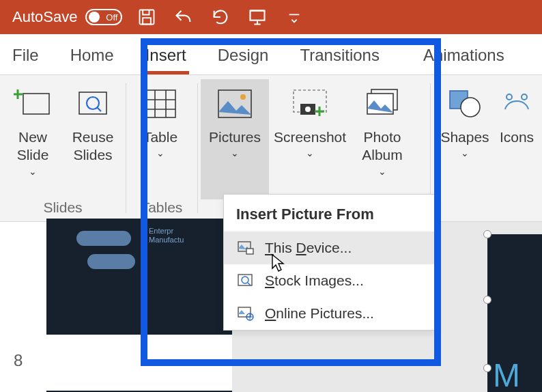 The width and height of the screenshot is (542, 392). I want to click on new-slide-icon, so click(33, 104).